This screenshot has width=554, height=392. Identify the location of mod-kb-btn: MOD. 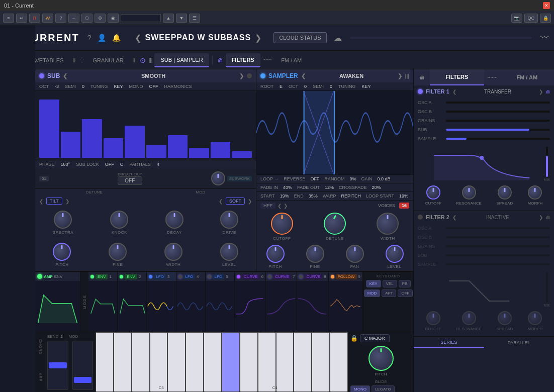
(372, 293).